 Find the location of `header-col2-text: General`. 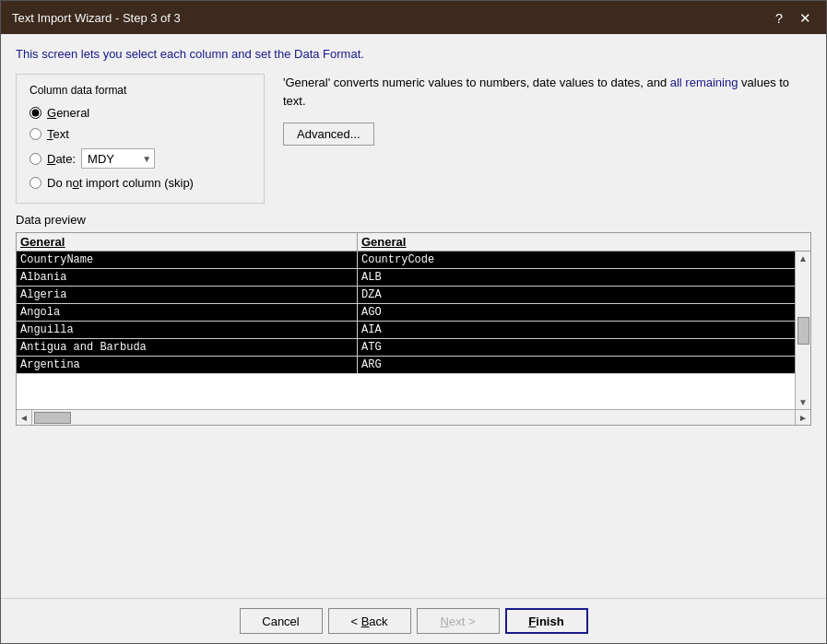

header-col2-text: General is located at coordinates (384, 241).